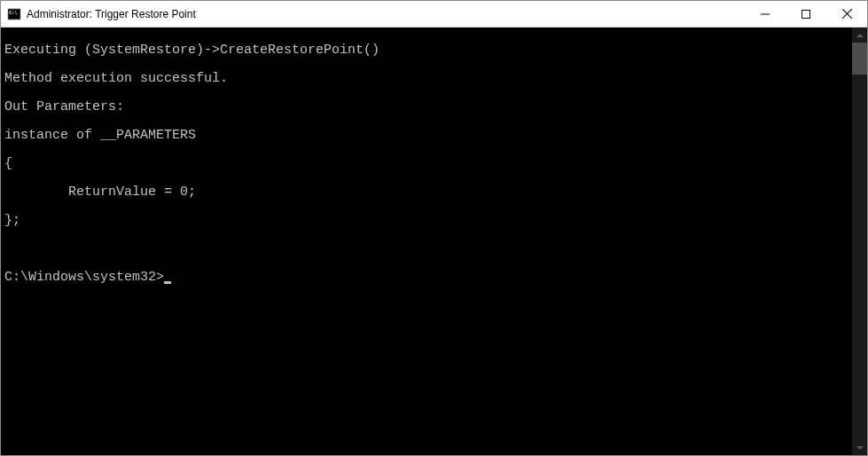 The width and height of the screenshot is (868, 456). I want to click on cmd-icon: C:\, so click(14, 14).